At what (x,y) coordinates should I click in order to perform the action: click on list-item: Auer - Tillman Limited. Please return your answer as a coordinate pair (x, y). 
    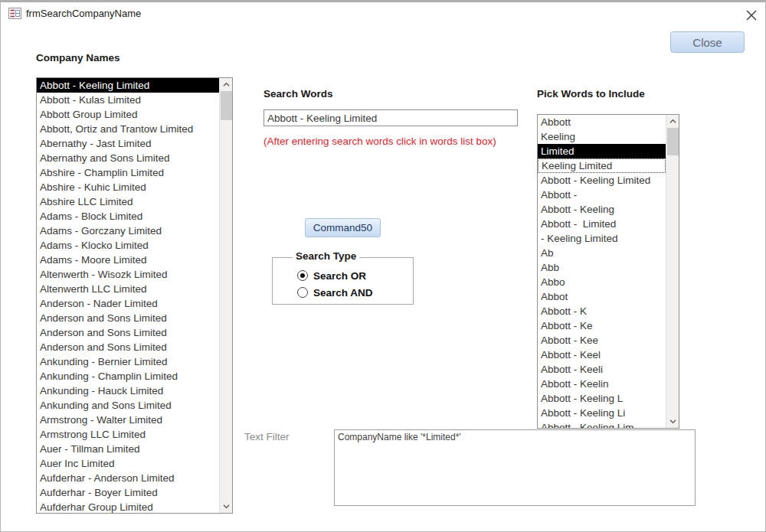
    Looking at the image, I should click on (128, 449).